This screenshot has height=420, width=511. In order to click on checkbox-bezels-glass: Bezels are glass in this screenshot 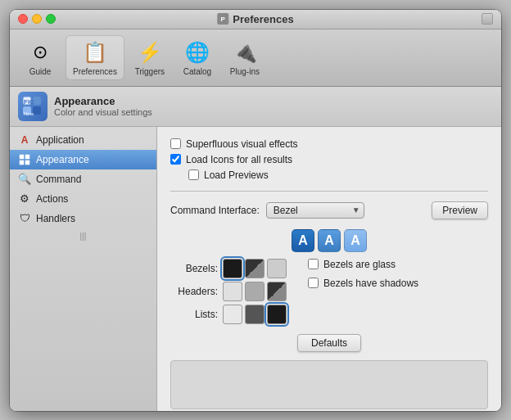, I will do `click(364, 264)`.